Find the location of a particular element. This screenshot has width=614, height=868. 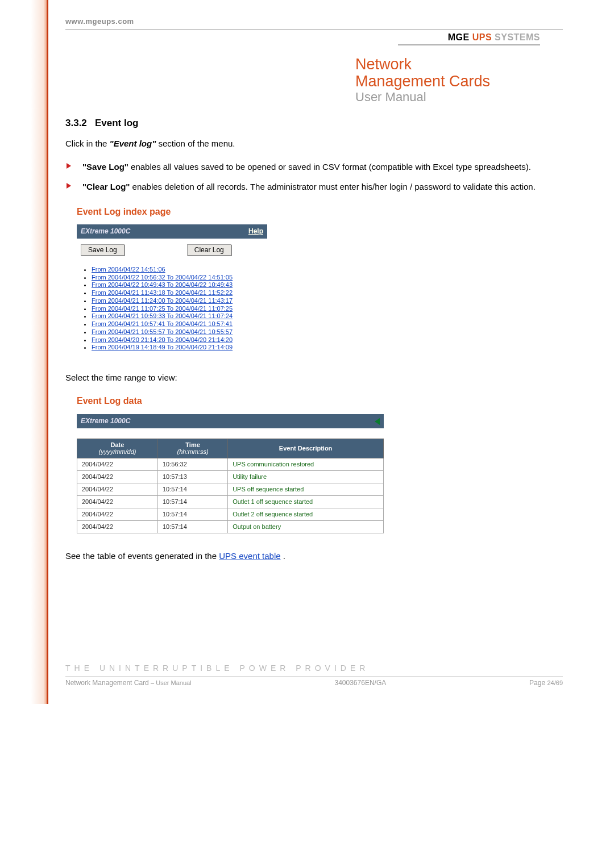

cell-event: Outlet 1 off sequence started is located at coordinates (306, 502).